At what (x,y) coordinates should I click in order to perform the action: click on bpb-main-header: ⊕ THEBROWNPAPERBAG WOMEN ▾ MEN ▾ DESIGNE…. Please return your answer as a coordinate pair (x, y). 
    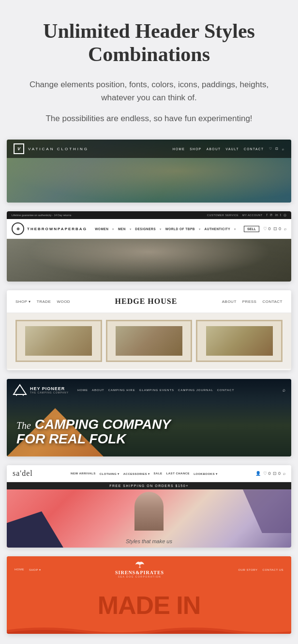
    Looking at the image, I should click on (149, 229).